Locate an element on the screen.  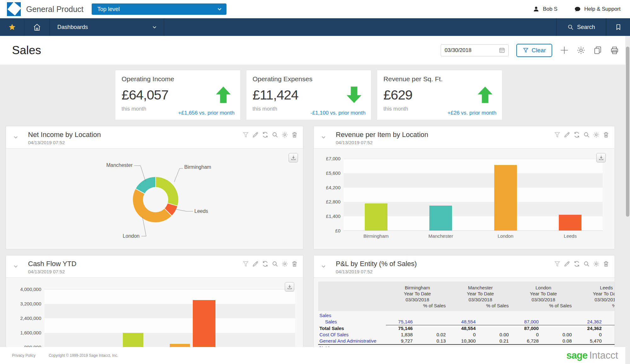
pnl-row-sales: Sales75,14648,55487,00024,362 is located at coordinates (466, 322).